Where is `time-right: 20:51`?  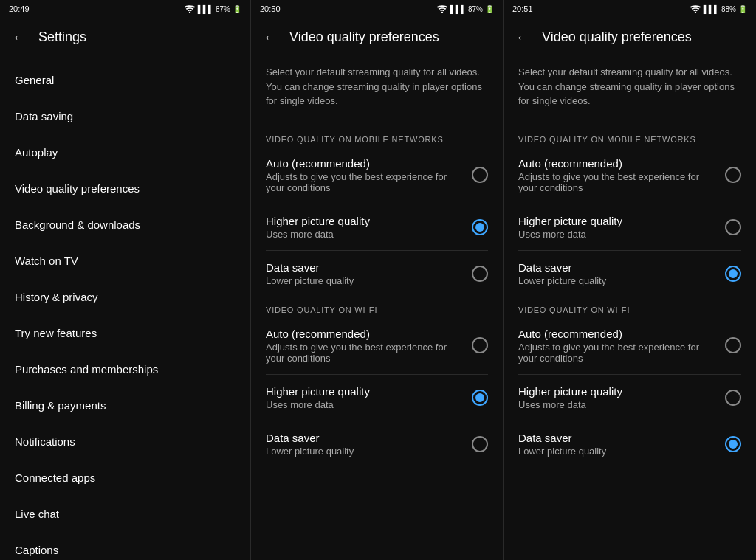
time-right: 20:51 is located at coordinates (523, 9).